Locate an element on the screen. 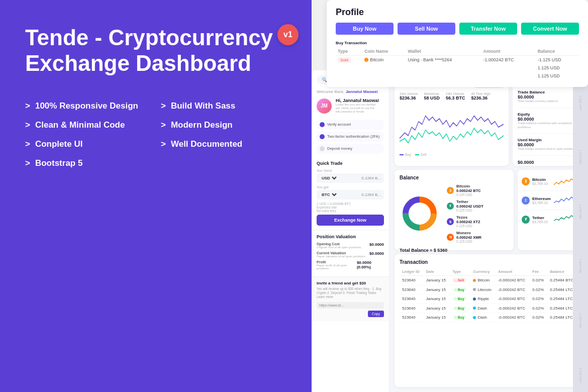 Image resolution: width=588 pixels, height=392 pixels. convert-now-button: Convert Now is located at coordinates (550, 29).